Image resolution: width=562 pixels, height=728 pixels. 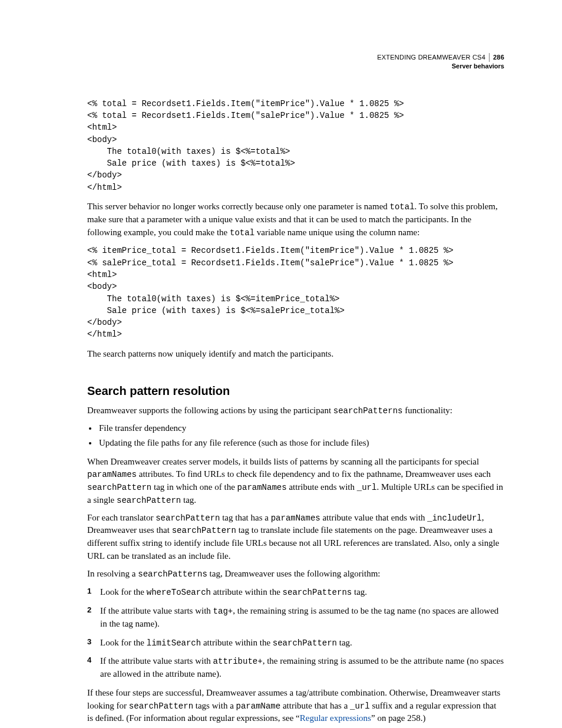 I want to click on inline-code: _includeUrl, so click(x=454, y=518).